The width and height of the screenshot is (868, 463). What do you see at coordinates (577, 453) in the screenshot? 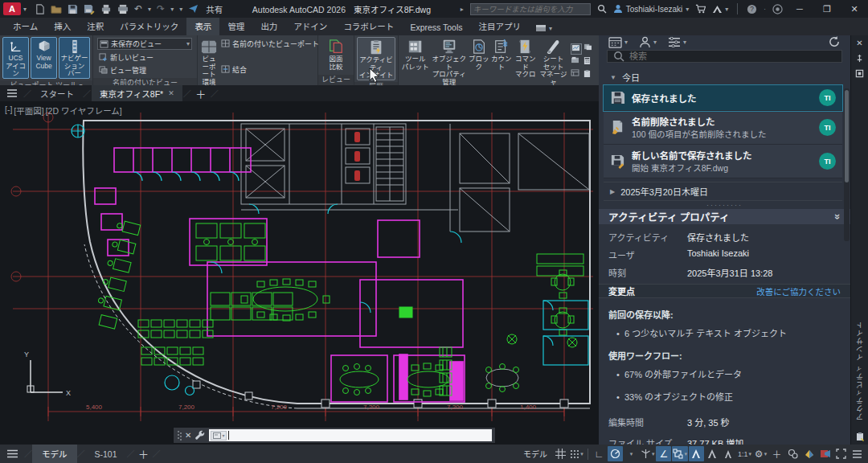
I see `snap-mode-toggle: ▾` at bounding box center [577, 453].